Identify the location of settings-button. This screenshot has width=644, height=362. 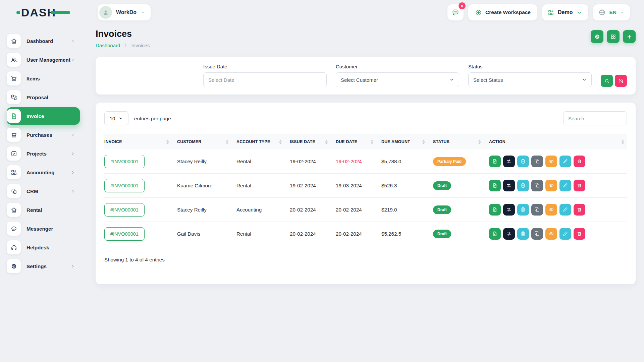
(597, 37).